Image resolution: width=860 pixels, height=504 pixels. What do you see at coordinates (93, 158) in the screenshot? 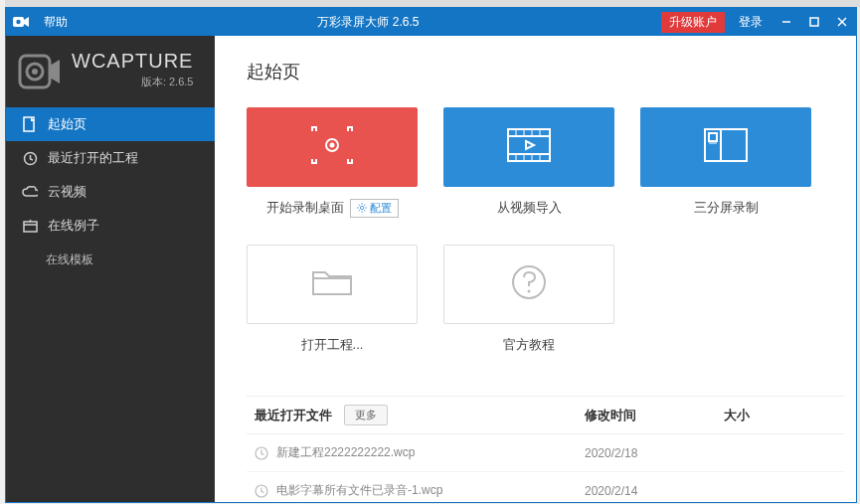
I see `sidebar-item-label: 最近打开的工程` at bounding box center [93, 158].